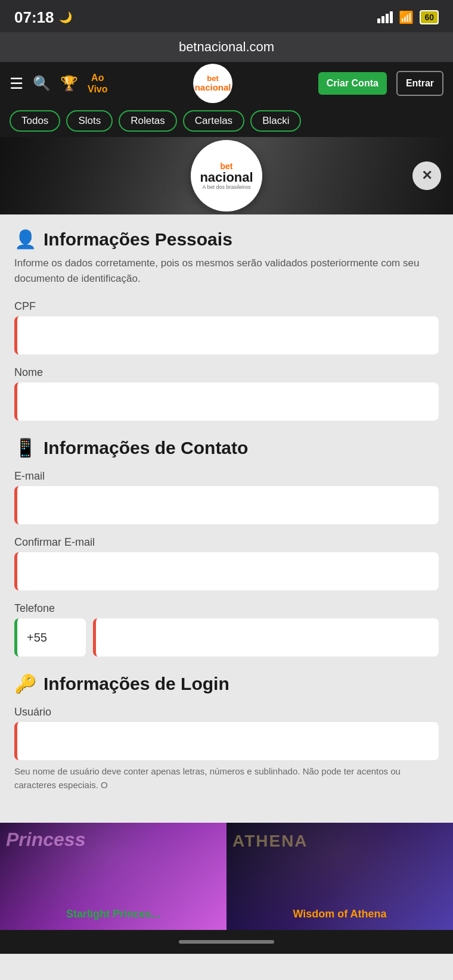  Describe the element at coordinates (226, 176) in the screenshot. I see `hero-logo-circle: bet nacional A bet dos brasileiros` at that location.